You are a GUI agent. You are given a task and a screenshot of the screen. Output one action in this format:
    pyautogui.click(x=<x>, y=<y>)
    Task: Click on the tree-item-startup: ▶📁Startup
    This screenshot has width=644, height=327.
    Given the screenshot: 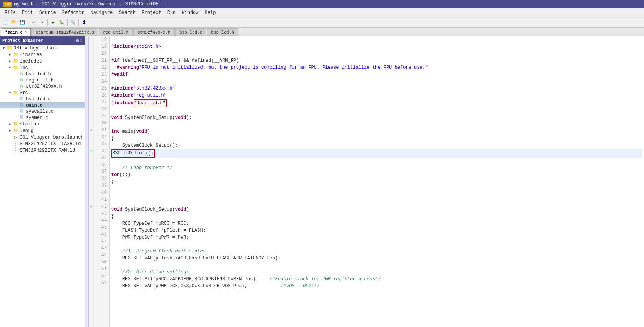 What is the action you would take?
    pyautogui.click(x=42, y=124)
    